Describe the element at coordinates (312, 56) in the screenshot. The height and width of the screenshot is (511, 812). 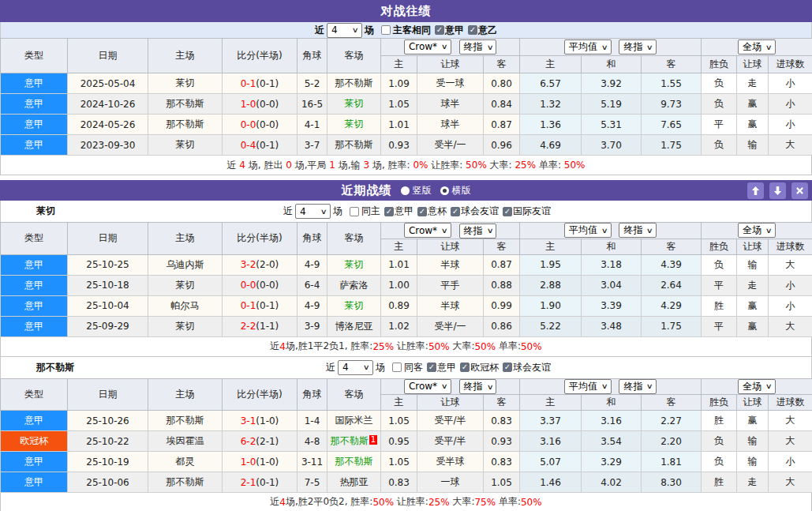
I see `col-corner: 角球` at that location.